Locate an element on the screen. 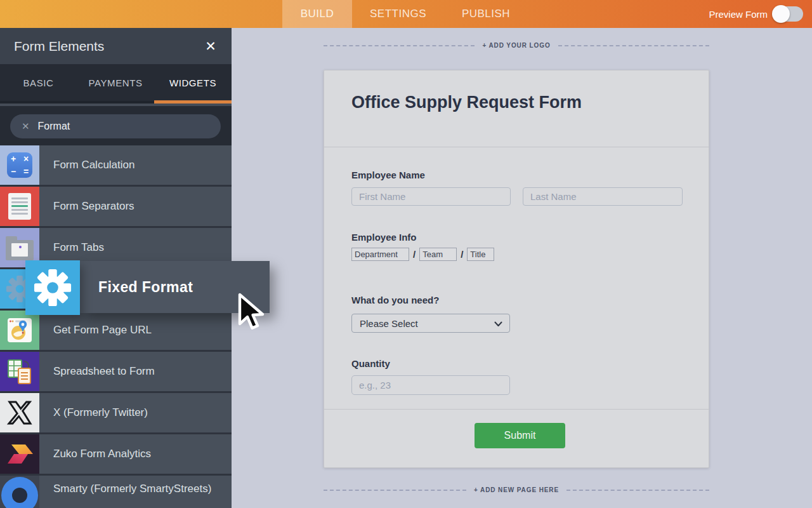 This screenshot has height=508, width=812. drag-ghost-label: Fixed Format is located at coordinates (146, 287).